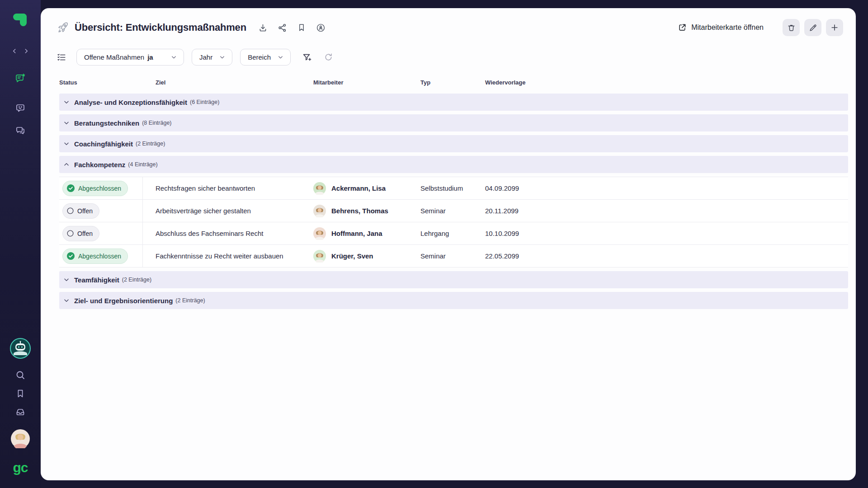 This screenshot has height=488, width=868. Describe the element at coordinates (61, 57) in the screenshot. I see `view-options-icon` at that location.